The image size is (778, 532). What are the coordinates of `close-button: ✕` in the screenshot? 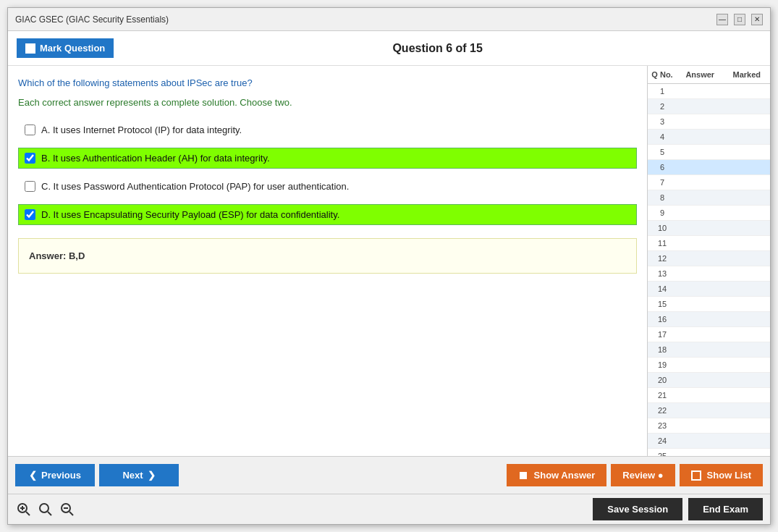 It's located at (757, 20).